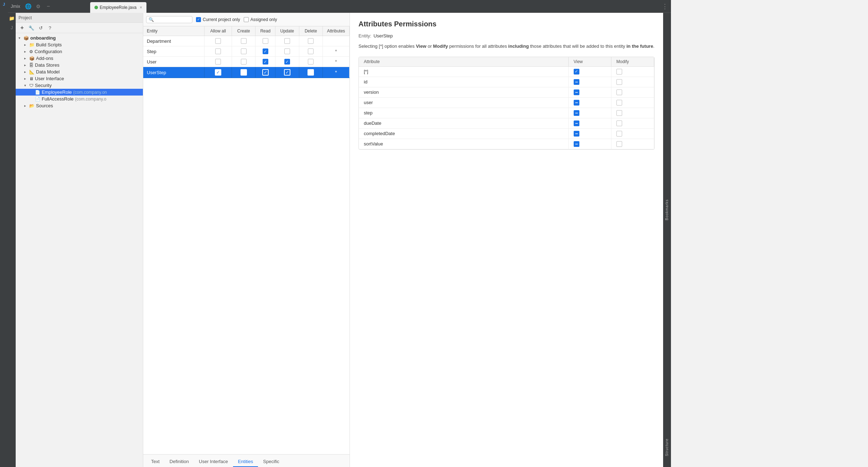 The image size is (868, 467). I want to click on user-read-cb: ✓, so click(265, 62).